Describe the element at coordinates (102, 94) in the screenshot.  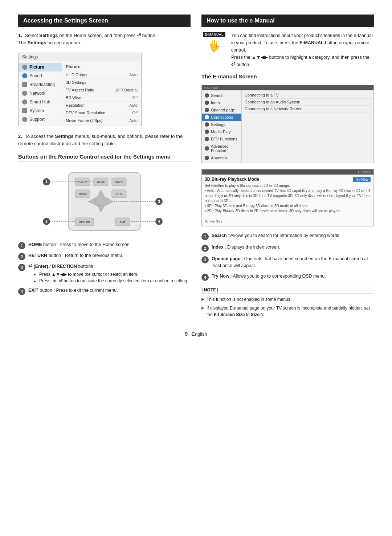
I see `settings-right-panel: Picture UHD OutputAuto 3D Settings TV As…` at that location.